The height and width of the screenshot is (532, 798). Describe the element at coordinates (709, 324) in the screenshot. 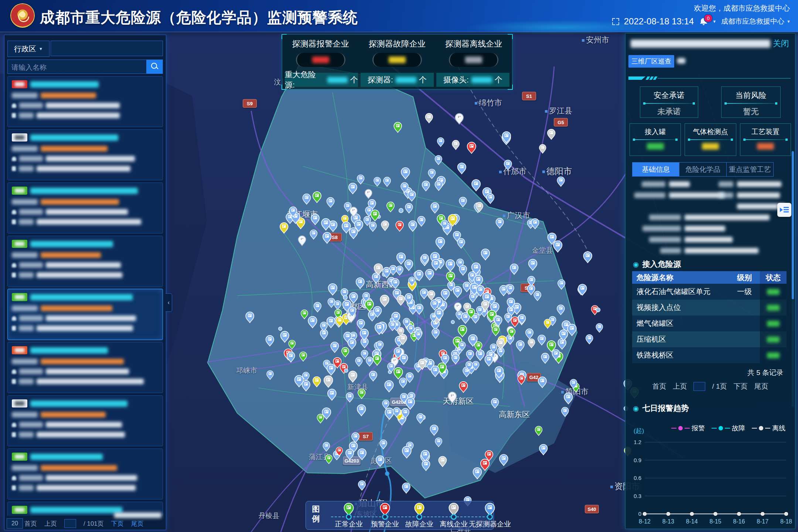

I see `table-row: 燃气储罐区` at that location.